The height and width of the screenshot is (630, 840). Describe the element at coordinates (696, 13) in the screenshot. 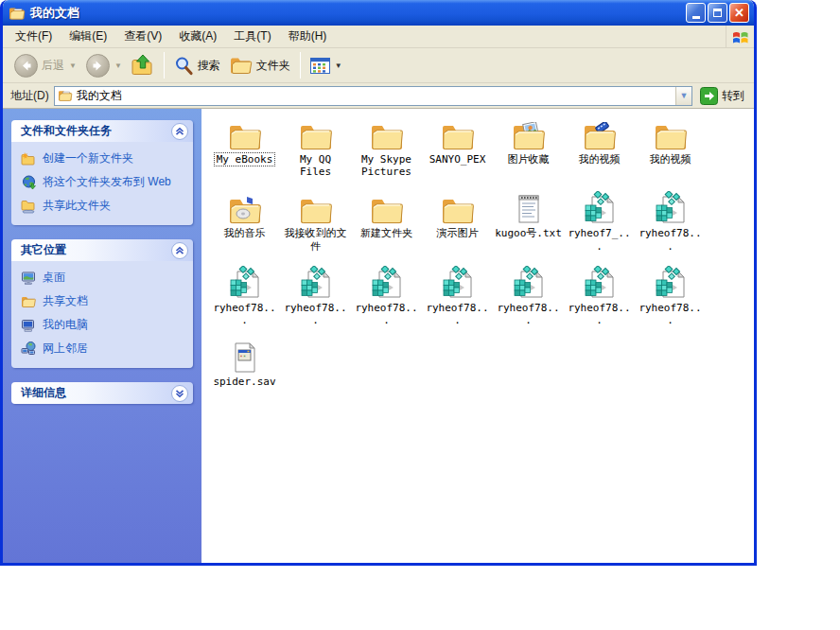

I see `minimize-button` at that location.